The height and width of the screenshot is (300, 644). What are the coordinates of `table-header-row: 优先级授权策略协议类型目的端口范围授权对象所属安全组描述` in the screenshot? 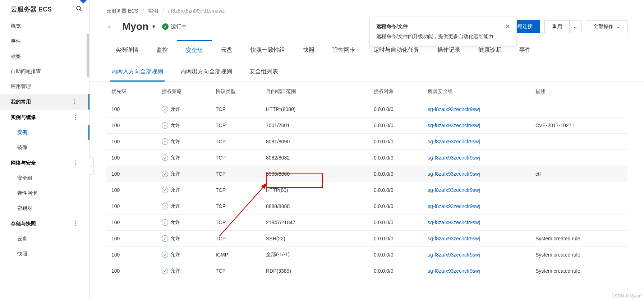 It's located at (367, 92).